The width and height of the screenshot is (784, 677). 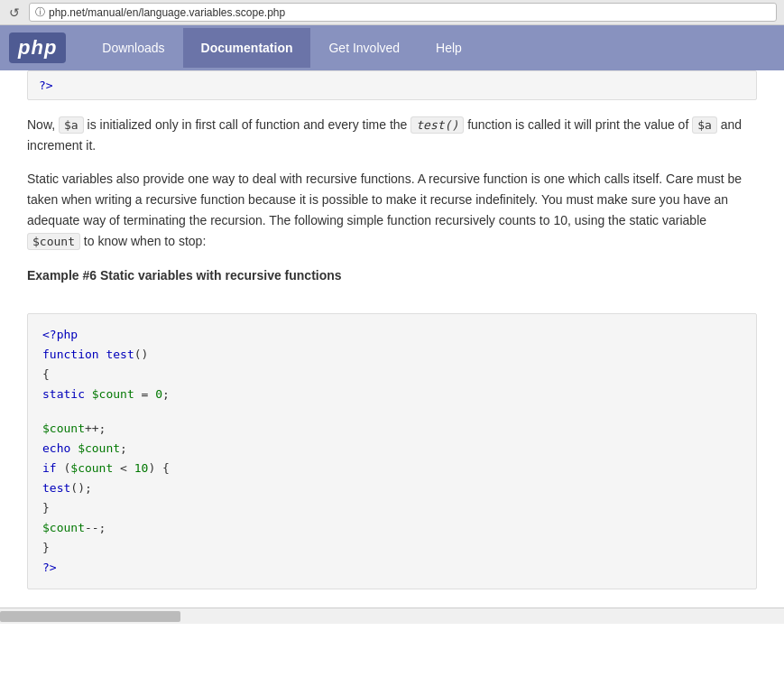 What do you see at coordinates (71, 125) in the screenshot?
I see `para1-var1: $a` at bounding box center [71, 125].